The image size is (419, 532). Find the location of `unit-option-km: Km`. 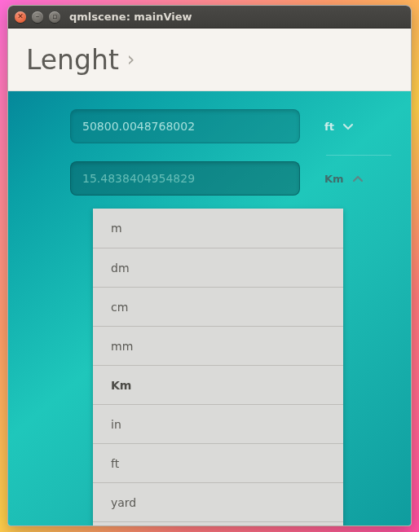

unit-option-km: Km is located at coordinates (218, 385).